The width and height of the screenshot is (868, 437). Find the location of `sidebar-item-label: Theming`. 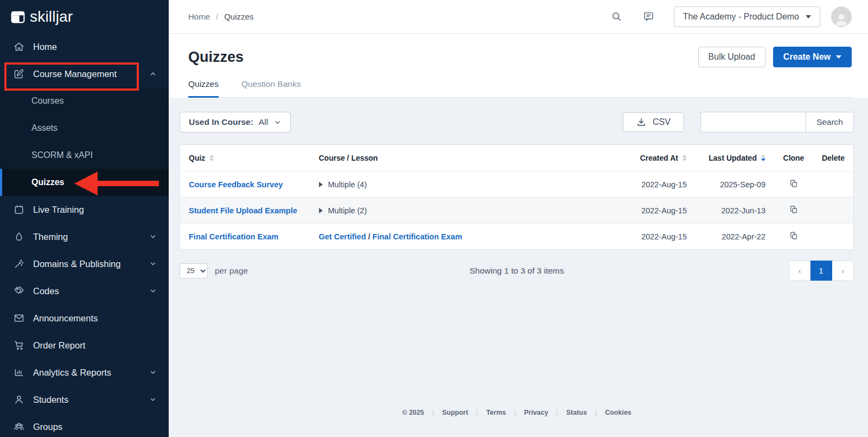

sidebar-item-label: Theming is located at coordinates (50, 237).